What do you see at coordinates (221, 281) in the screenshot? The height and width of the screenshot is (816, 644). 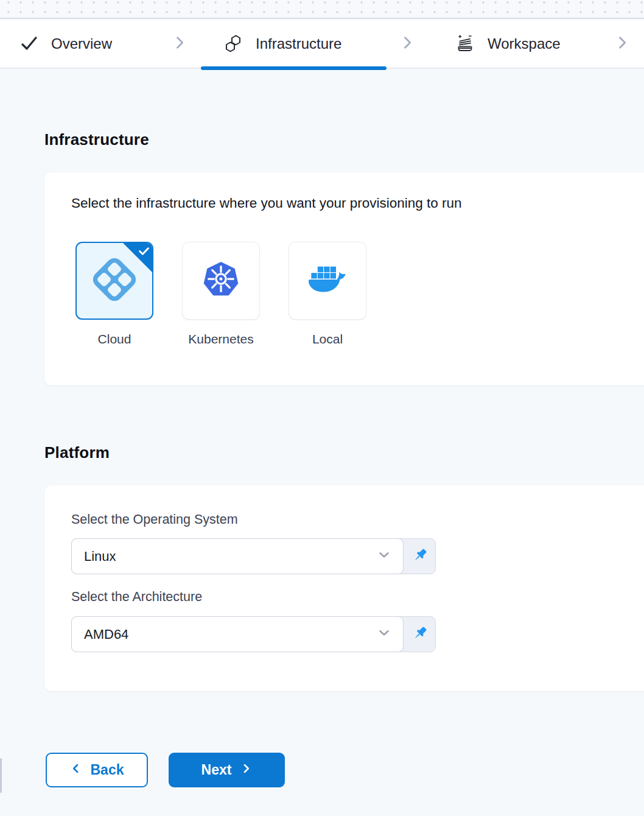 I see `kubernetes-tile` at bounding box center [221, 281].